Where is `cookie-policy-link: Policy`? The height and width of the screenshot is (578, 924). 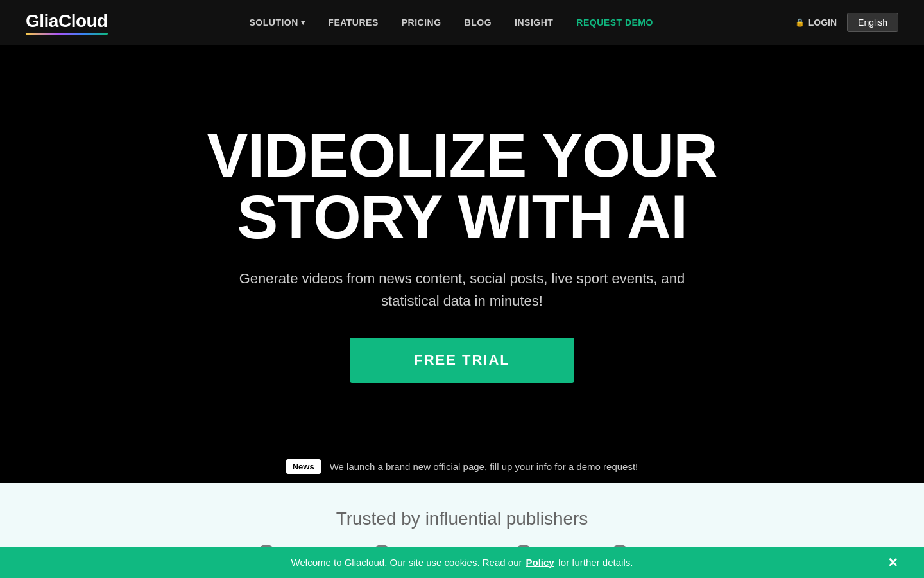
cookie-policy-link: Policy is located at coordinates (540, 563).